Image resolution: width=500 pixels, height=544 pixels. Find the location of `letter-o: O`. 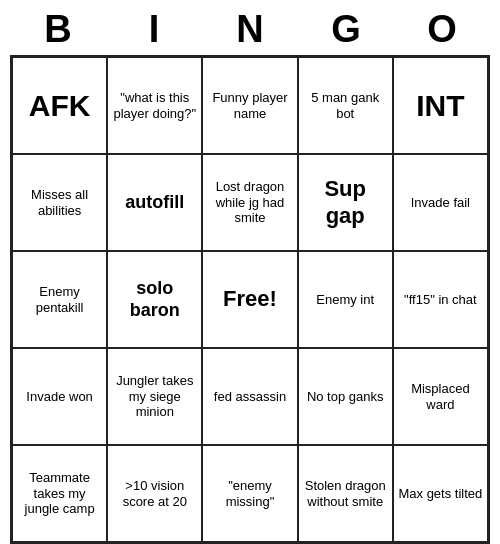

letter-o: O is located at coordinates (442, 30).